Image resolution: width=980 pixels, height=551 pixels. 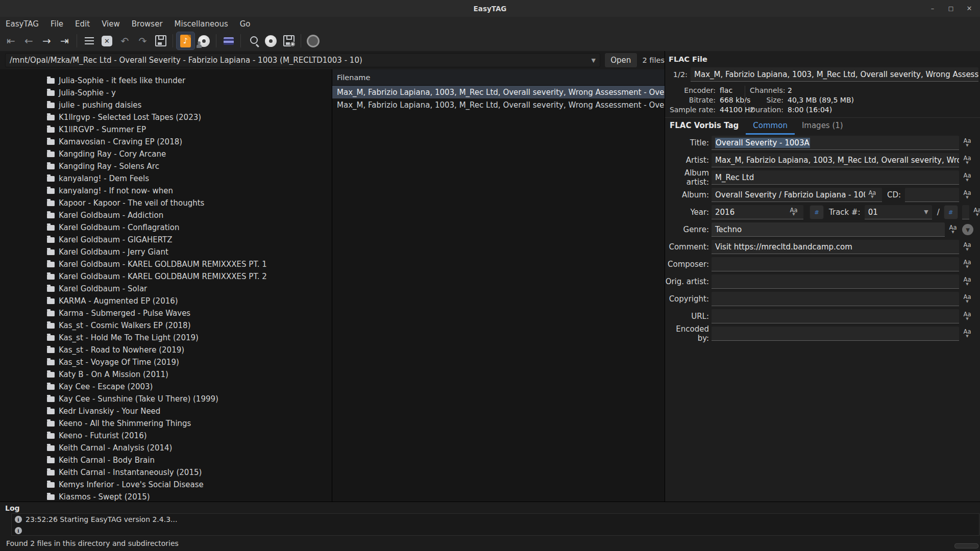 What do you see at coordinates (83, 24) in the screenshot?
I see `menu-item-edit: Edit` at bounding box center [83, 24].